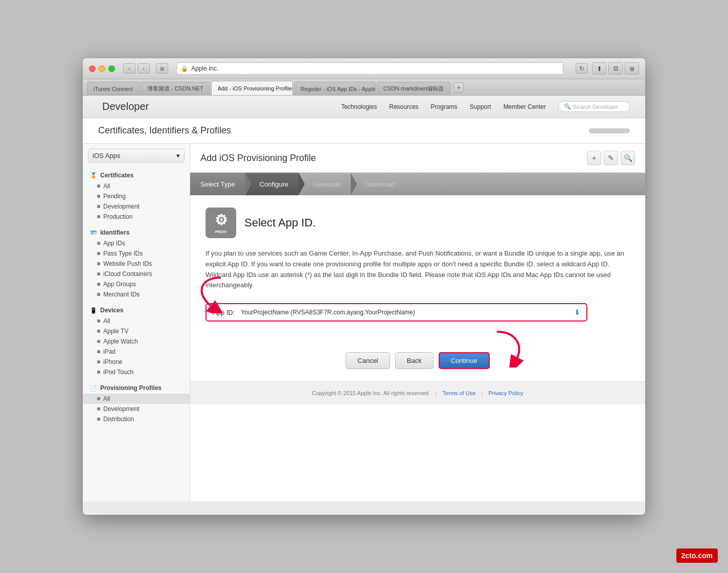 This screenshot has width=728, height=573. I want to click on terms-of-use-link: Terms of Use, so click(459, 393).